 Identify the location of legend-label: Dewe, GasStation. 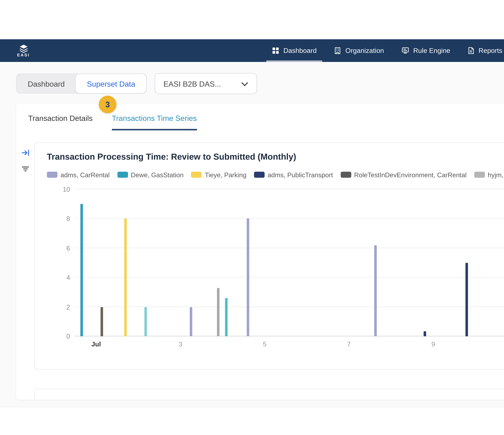
(157, 175).